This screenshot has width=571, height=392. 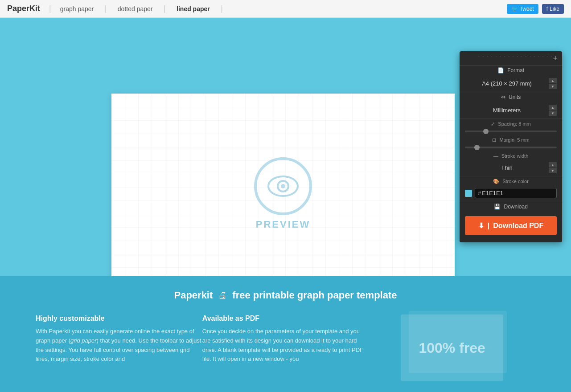 What do you see at coordinates (516, 193) in the screenshot?
I see `color-input-wrap: #` at bounding box center [516, 193].